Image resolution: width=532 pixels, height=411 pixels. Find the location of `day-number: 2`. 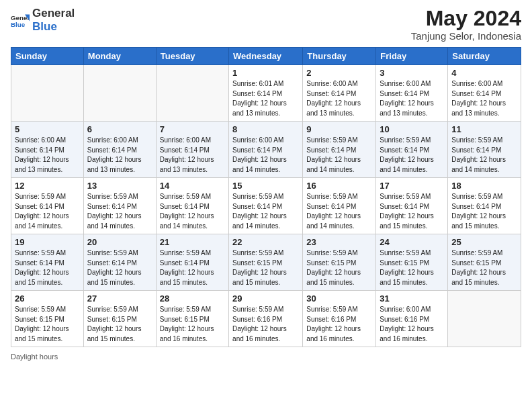

day-number: 2 is located at coordinates (339, 73).